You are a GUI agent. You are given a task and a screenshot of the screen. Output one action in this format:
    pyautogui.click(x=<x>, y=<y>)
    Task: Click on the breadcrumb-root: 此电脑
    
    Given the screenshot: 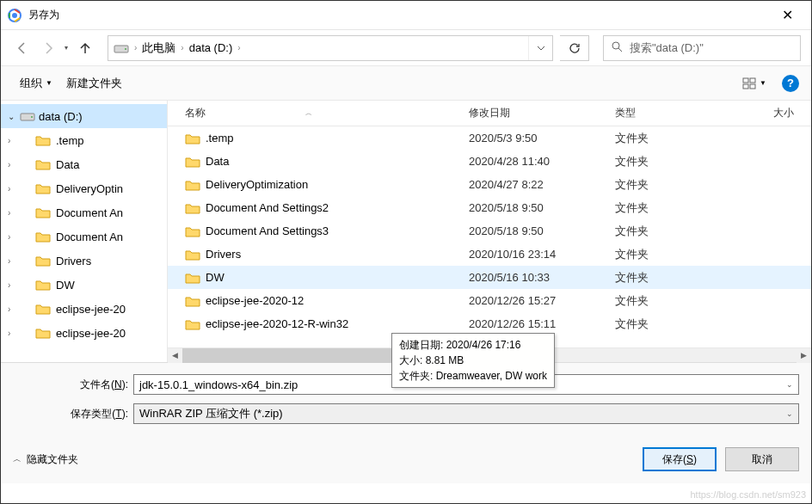 What is the action you would take?
    pyautogui.click(x=158, y=48)
    